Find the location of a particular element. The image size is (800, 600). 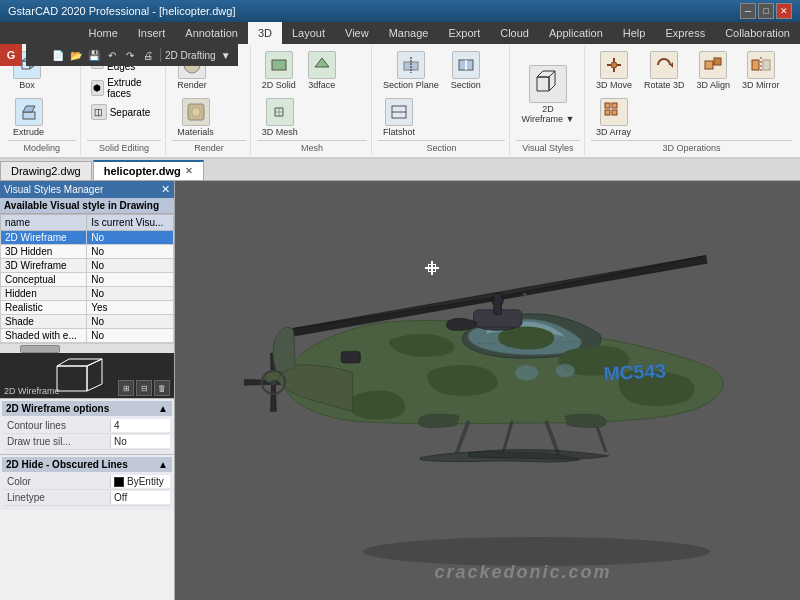

tab-helicopter: helicopter.dwg ✕ is located at coordinates (148, 170).